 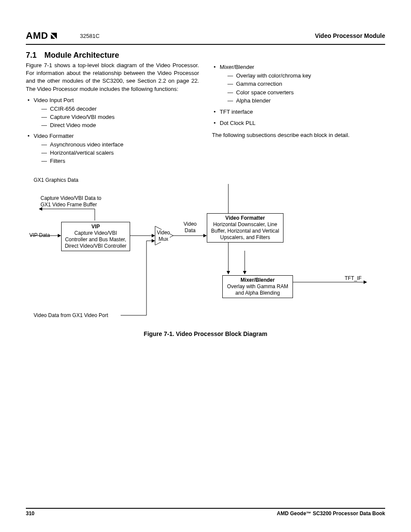 I want to click on list-sub: Gamma correction, so click(x=306, y=84).